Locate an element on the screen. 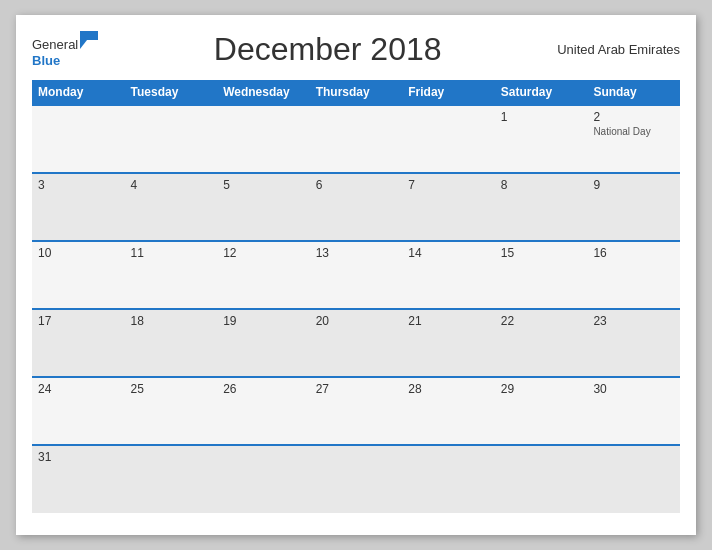 Image resolution: width=712 pixels, height=550 pixels. calendar-cell: 30 is located at coordinates (634, 411).